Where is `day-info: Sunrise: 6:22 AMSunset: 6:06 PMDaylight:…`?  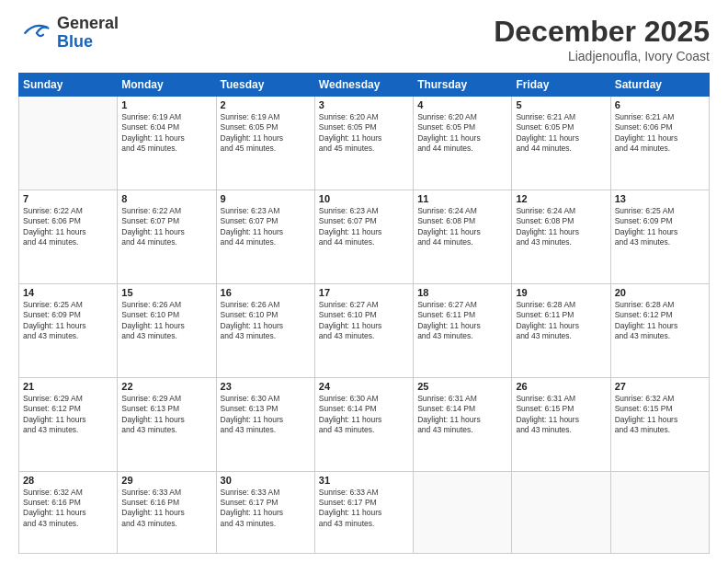 day-info: Sunrise: 6:22 AMSunset: 6:06 PMDaylight:… is located at coordinates (68, 227).